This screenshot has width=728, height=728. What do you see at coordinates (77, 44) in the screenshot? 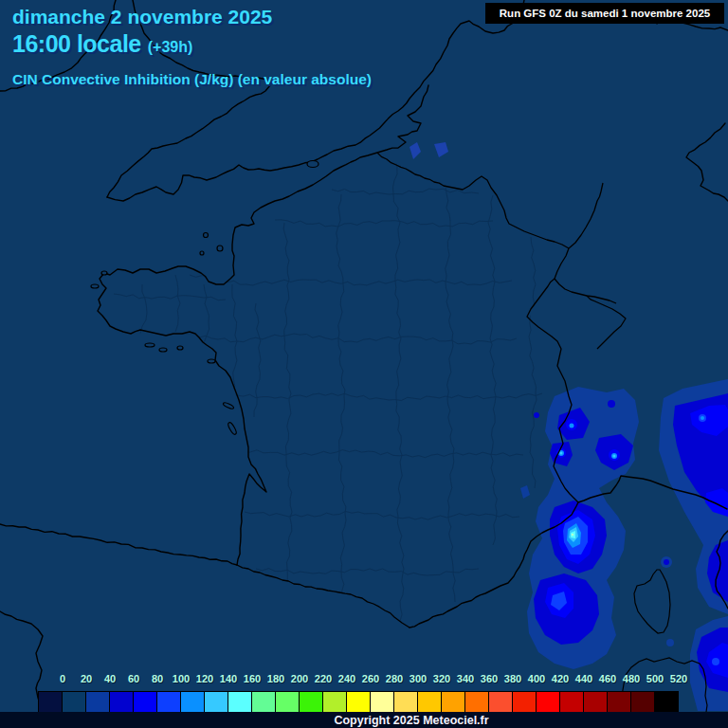
I see `local-time: 16:00 locale` at bounding box center [77, 44].